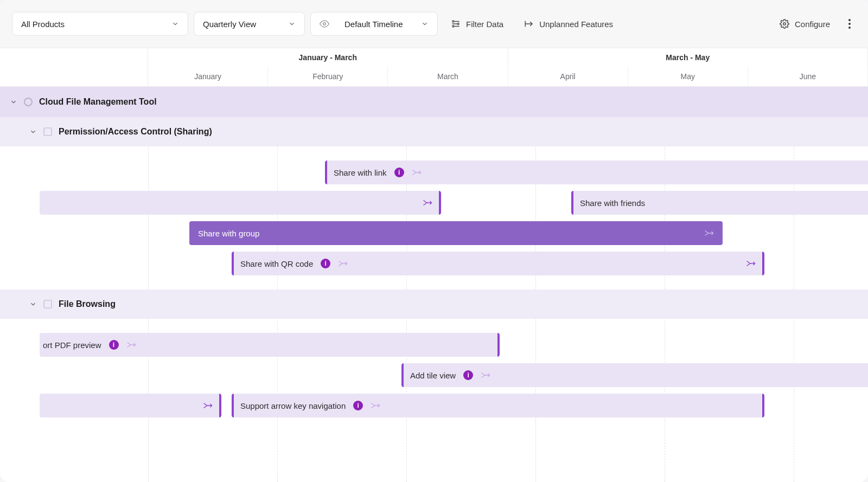 This screenshot has height=482, width=868. I want to click on month-header: April, so click(569, 76).